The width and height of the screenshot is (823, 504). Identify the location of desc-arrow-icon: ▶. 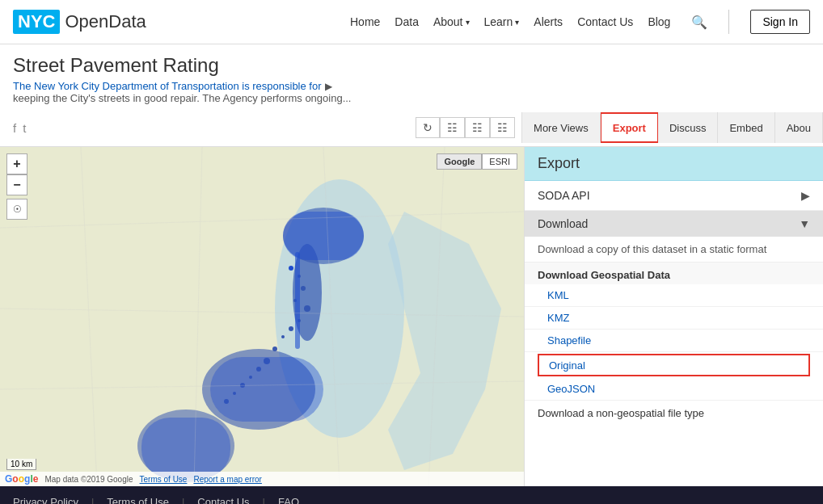
(328, 86).